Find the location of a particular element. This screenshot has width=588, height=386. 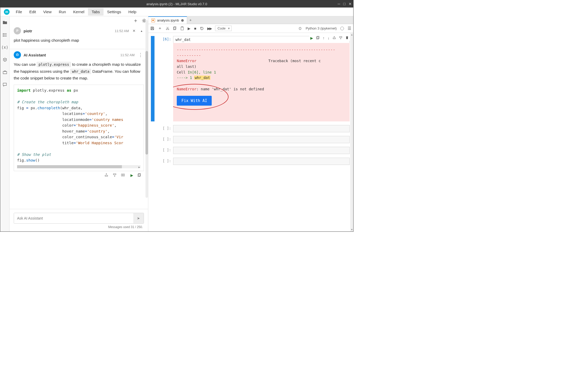

code-snippet: import plotly.express as px # Create the… is located at coordinates (79, 128).